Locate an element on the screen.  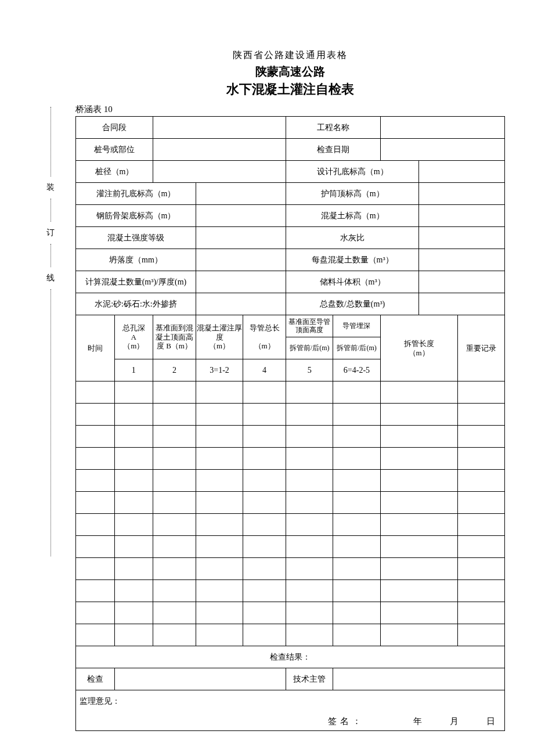
col-num-1: 1 is located at coordinates (134, 370).